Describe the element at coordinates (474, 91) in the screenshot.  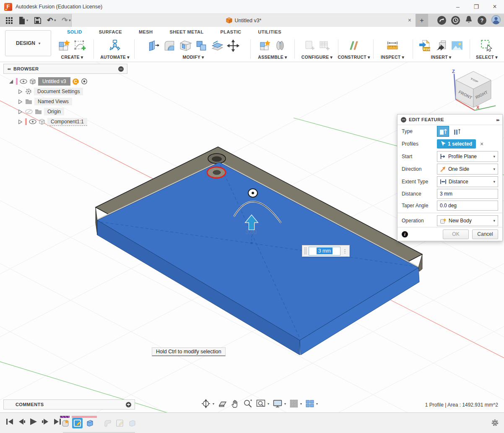
I see `view-cube: Z TOP FRONT RIGHT X` at that location.